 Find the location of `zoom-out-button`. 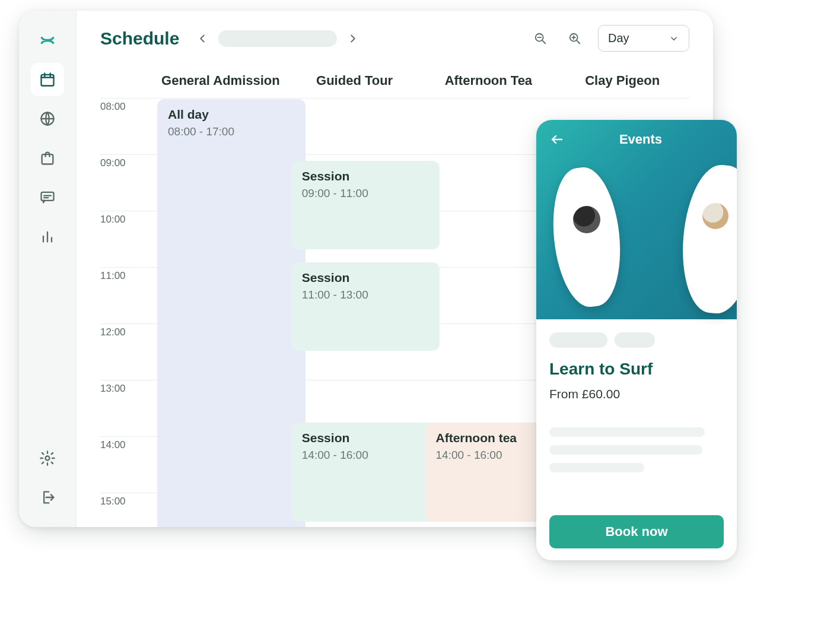

zoom-out-button is located at coordinates (540, 39).